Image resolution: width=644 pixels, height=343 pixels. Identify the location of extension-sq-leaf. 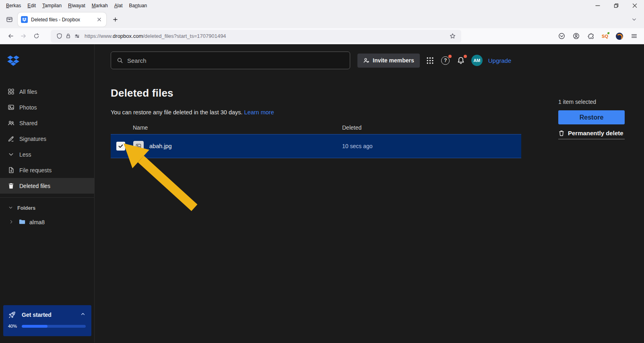
(609, 33).